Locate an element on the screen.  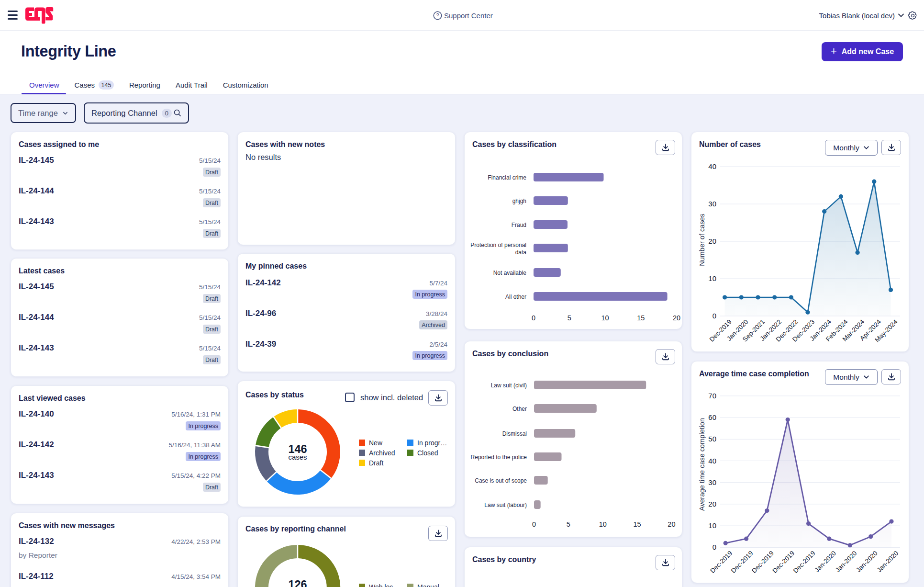
svg-text: Other is located at coordinates (520, 409).